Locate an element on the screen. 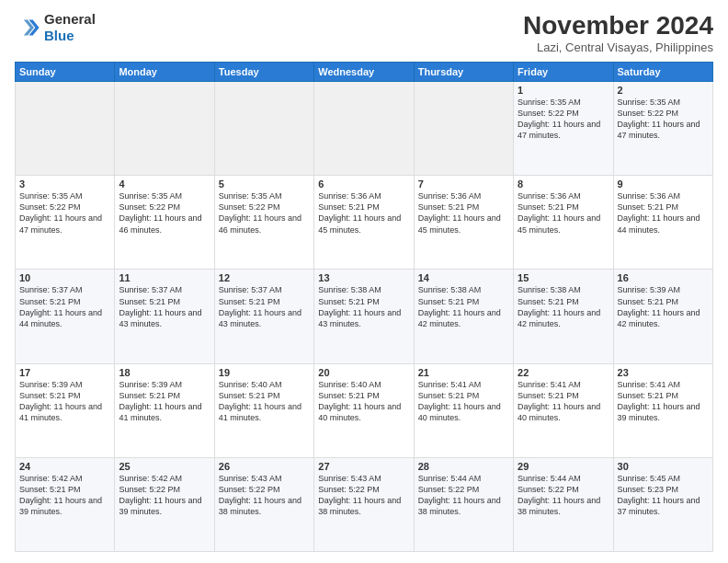  cell-4-6: 30Sunrise: 5:45 AM Sunset: 5:23 PM Dayli… is located at coordinates (663, 504).